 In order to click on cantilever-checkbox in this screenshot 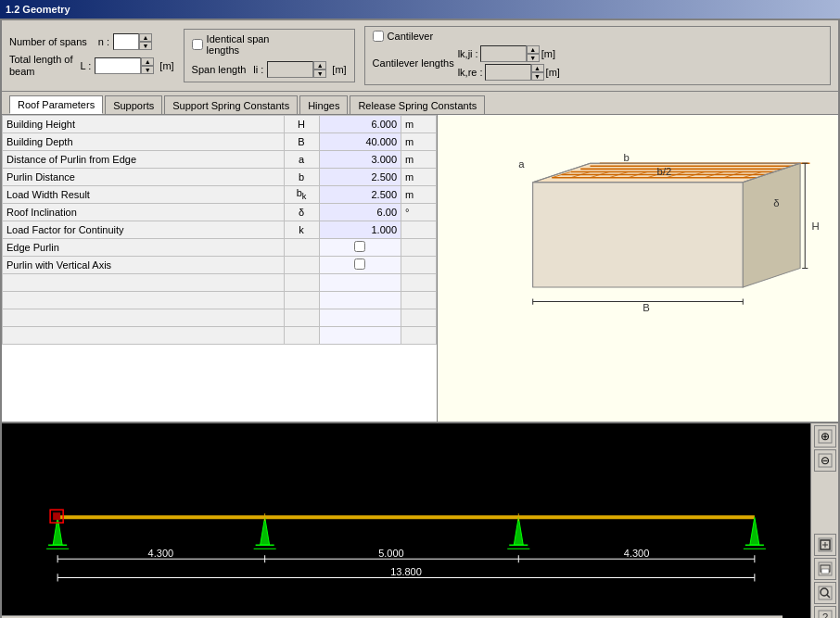, I will do `click(378, 36)`.